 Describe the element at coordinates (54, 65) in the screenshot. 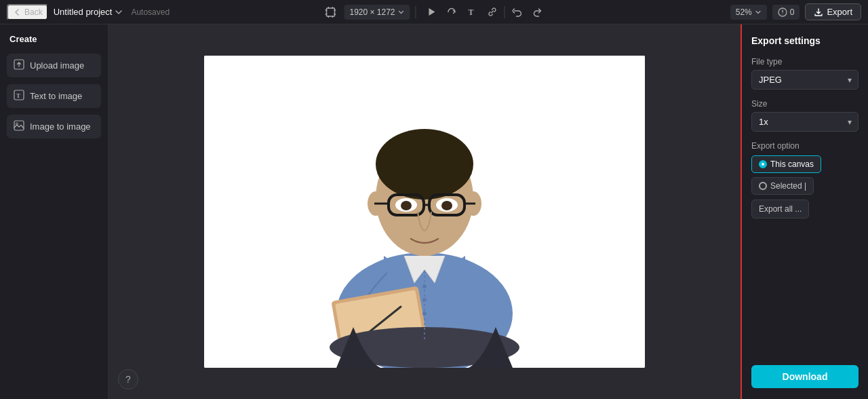

I see `sidebar-item-upload: Upload image` at that location.